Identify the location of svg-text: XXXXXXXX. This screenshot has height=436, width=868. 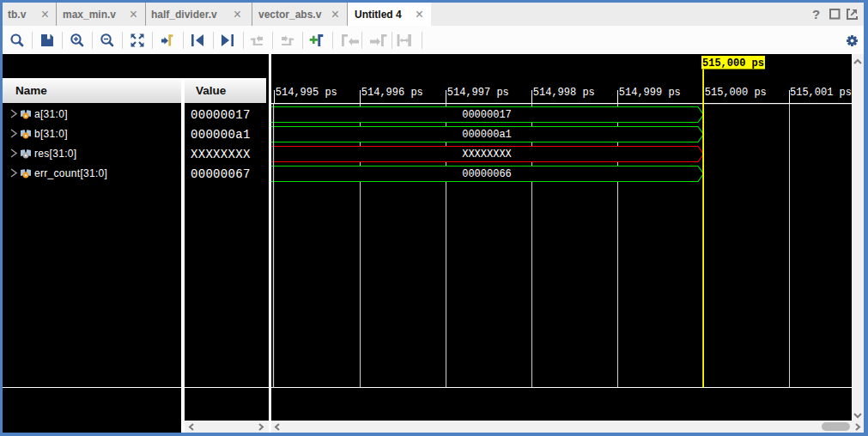
(487, 154).